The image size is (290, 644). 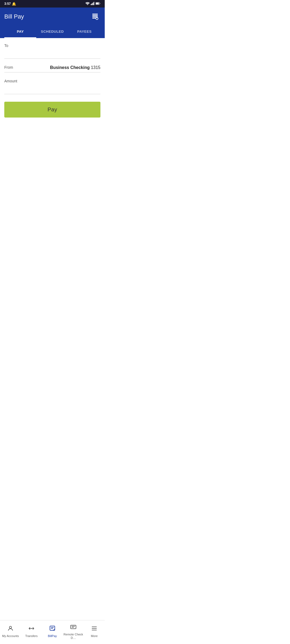 I want to click on form-content: To From Business Checking 1315 Amount Pa…, so click(x=52, y=78).